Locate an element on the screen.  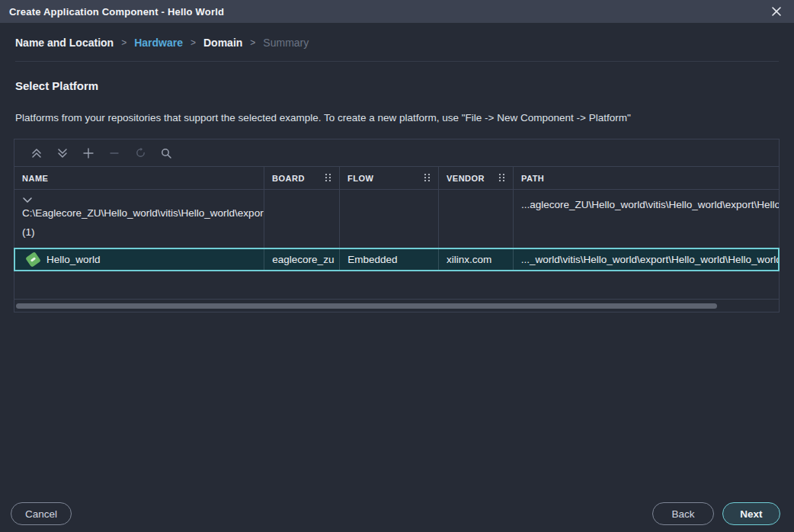
breadcrumb: Name and Location > Hardware > Domain > … is located at coordinates (397, 43).